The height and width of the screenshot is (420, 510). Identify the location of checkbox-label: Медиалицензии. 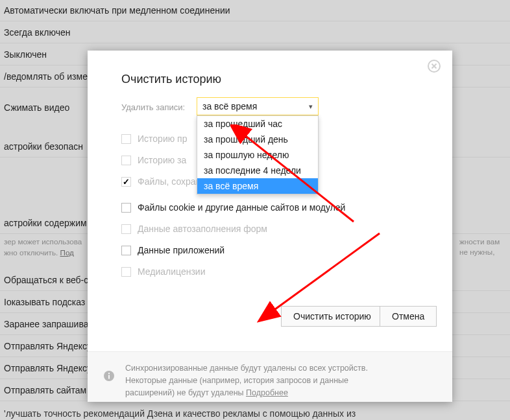
(171, 272).